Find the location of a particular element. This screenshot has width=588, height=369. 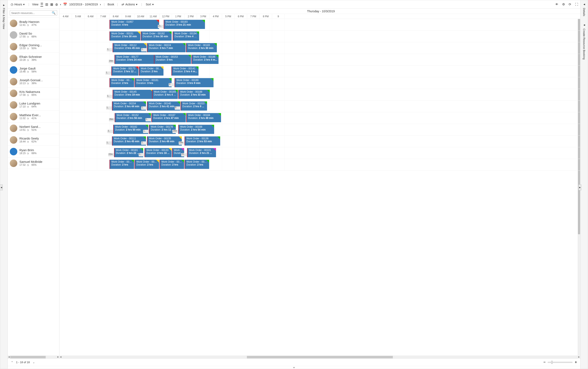

search-resources-input: 🔍 is located at coordinates (33, 13).